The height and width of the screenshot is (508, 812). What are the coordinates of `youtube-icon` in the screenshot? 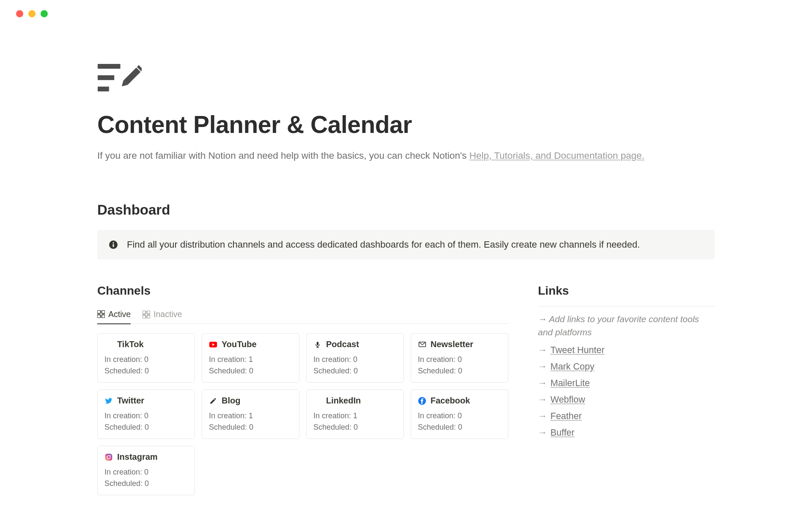 It's located at (213, 345).